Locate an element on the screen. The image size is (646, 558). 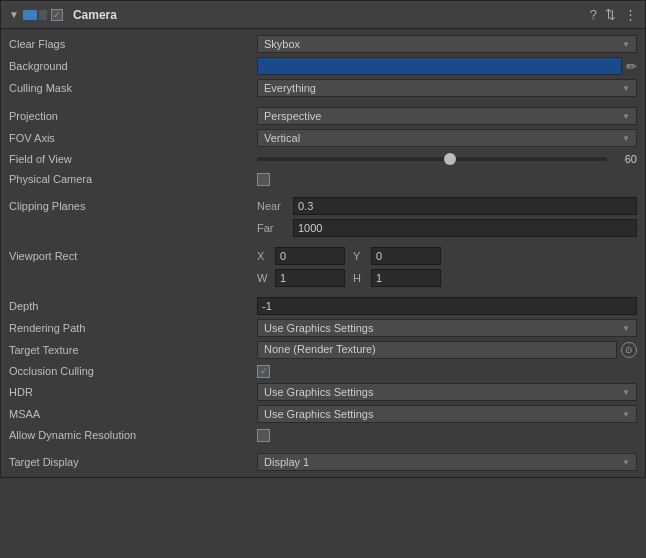
near-label: Near is located at coordinates (272, 206).